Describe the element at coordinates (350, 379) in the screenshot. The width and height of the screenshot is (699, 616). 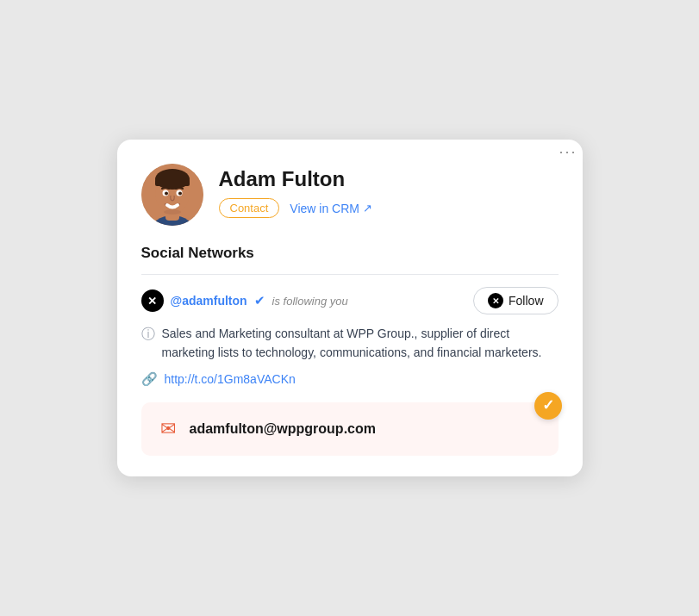
I see `link-row: 🔗 http://t.co/1Gm8aVACKn` at that location.